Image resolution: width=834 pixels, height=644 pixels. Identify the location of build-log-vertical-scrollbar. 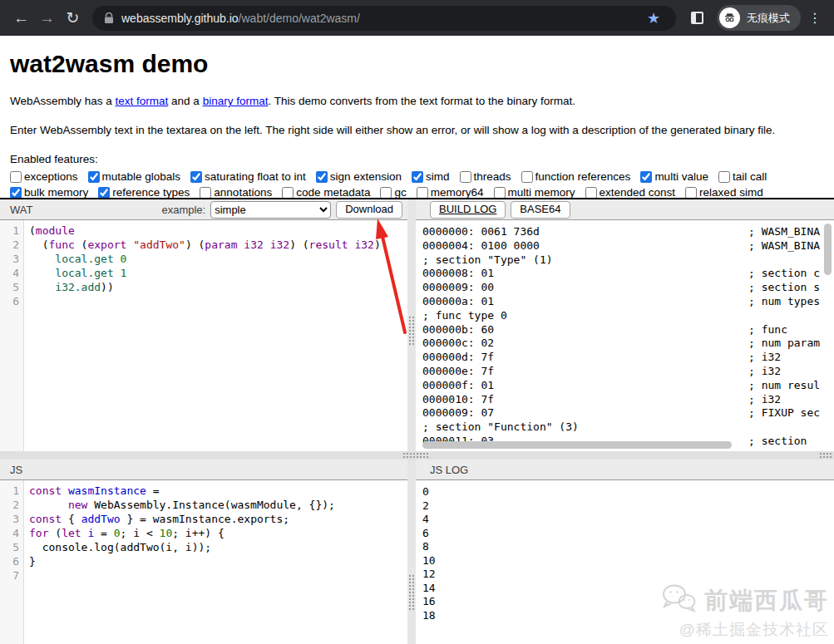
(828, 249).